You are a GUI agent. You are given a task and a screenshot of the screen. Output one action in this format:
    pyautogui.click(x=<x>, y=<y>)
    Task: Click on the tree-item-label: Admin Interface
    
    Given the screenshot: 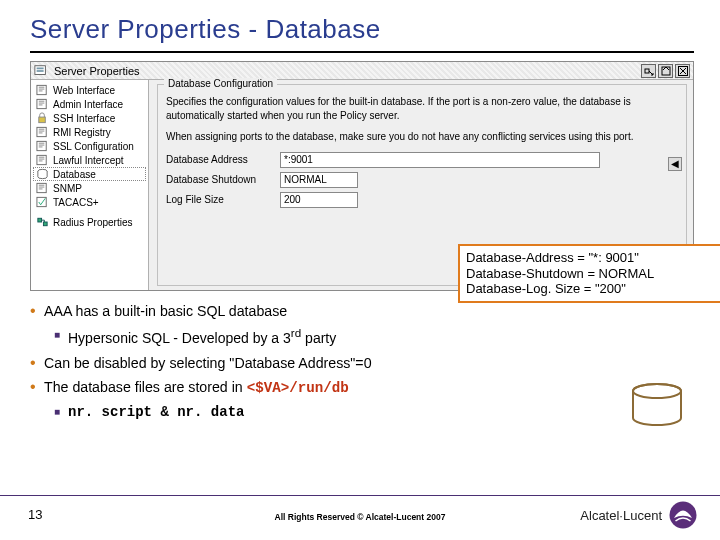 What is the action you would take?
    pyautogui.click(x=88, y=104)
    